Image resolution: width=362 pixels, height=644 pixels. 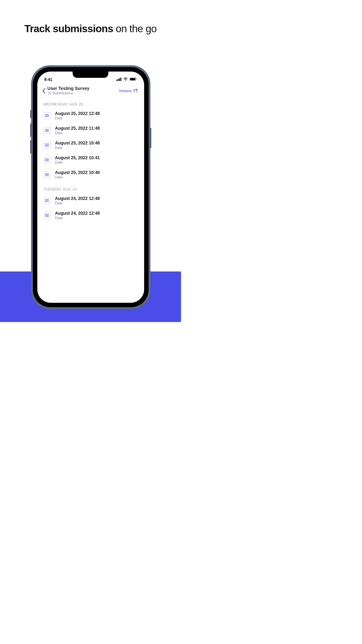 I want to click on submission-row: August 25, 2022 10:40Date, so click(x=90, y=176).